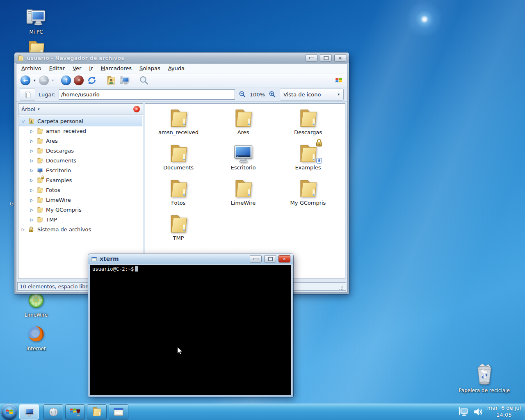 This screenshot has width=525, height=420. I want to click on start-button, so click(9, 412).